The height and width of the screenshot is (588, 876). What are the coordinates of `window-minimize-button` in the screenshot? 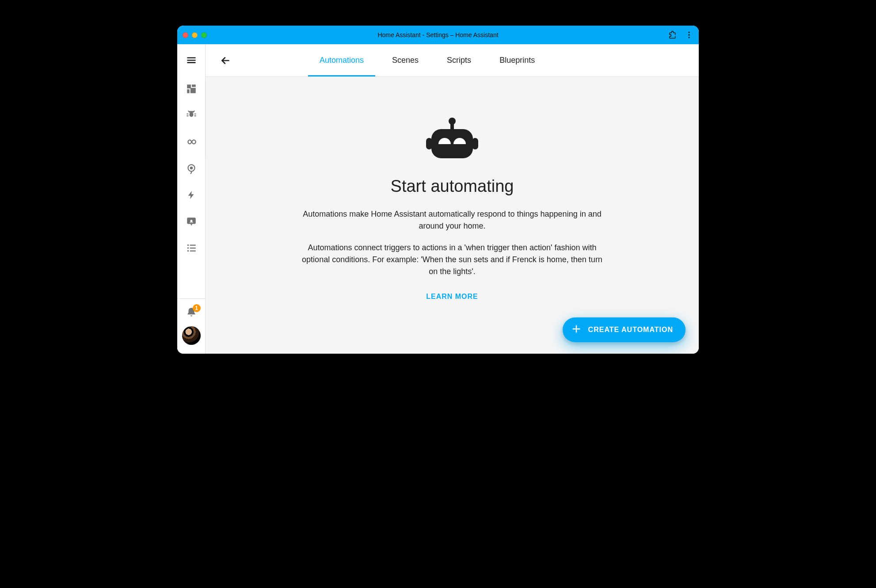 It's located at (194, 35).